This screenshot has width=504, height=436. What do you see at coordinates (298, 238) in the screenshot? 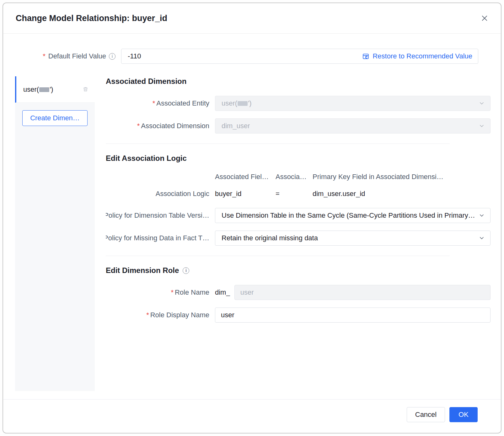
I see `policy-missing-row: Policy for Missing Data in Fact T… Retai…` at bounding box center [298, 238].